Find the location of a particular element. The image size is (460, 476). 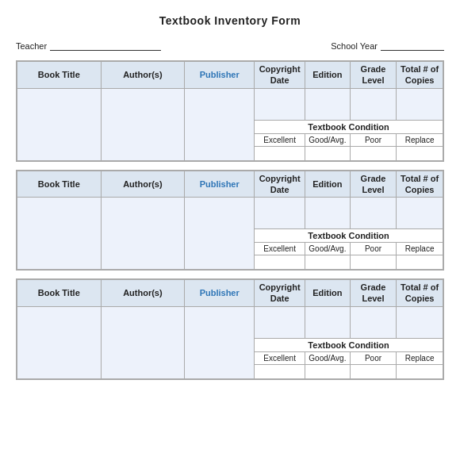

condition-header-2: Textbook Condition is located at coordinates (349, 236).